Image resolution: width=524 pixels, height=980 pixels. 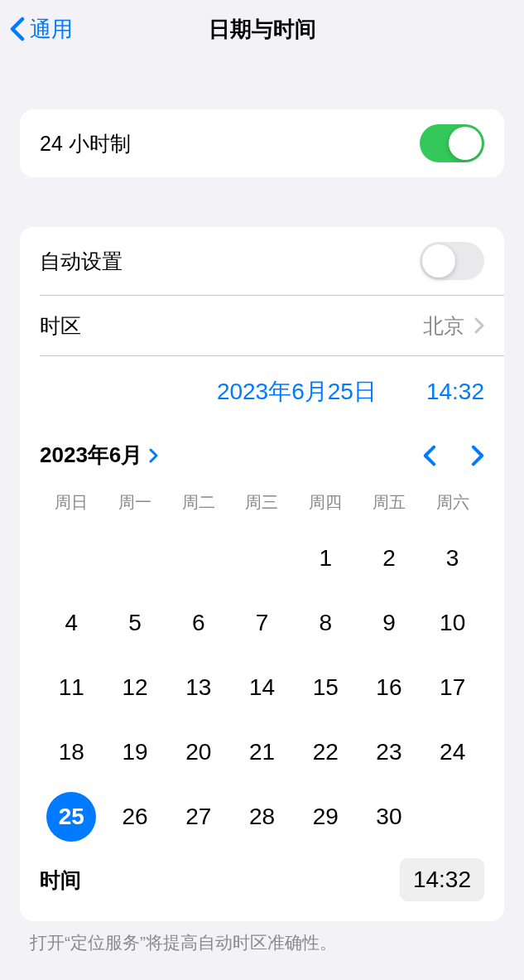 What do you see at coordinates (262, 817) in the screenshot?
I see `day-cell: 28` at bounding box center [262, 817].